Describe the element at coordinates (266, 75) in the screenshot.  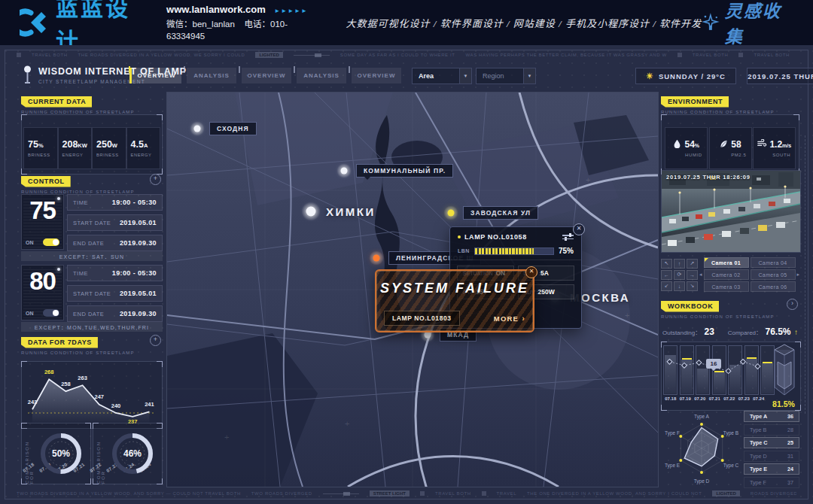
I see `tab-overview-2: OVERVIEW` at that location.